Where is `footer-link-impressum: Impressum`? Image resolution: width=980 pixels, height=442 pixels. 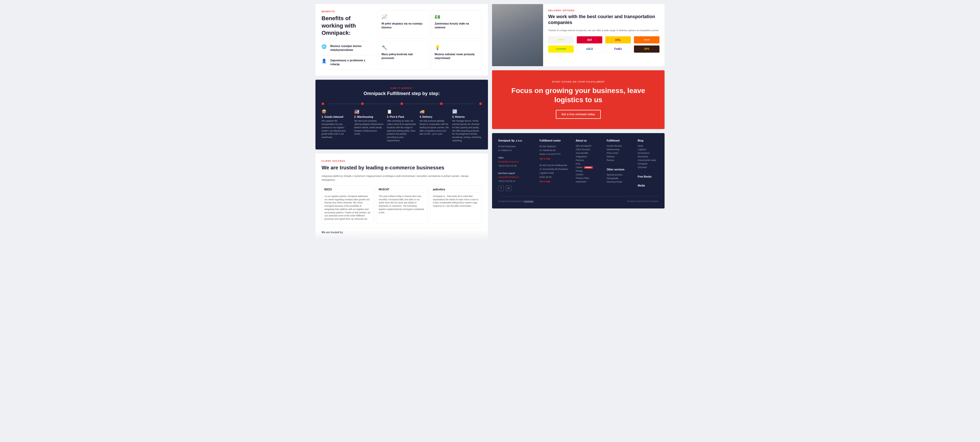 footer-link-impressum: Impressum is located at coordinates (589, 182).